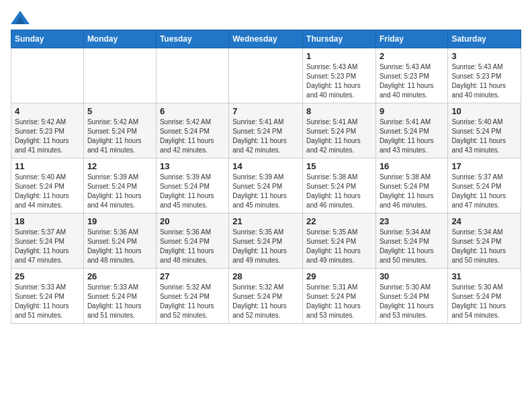 The width and height of the screenshot is (532, 411). I want to click on day-info: Sunrise: 5:42 AM Sunset: 5:23 PM Dayligh…, so click(47, 136).